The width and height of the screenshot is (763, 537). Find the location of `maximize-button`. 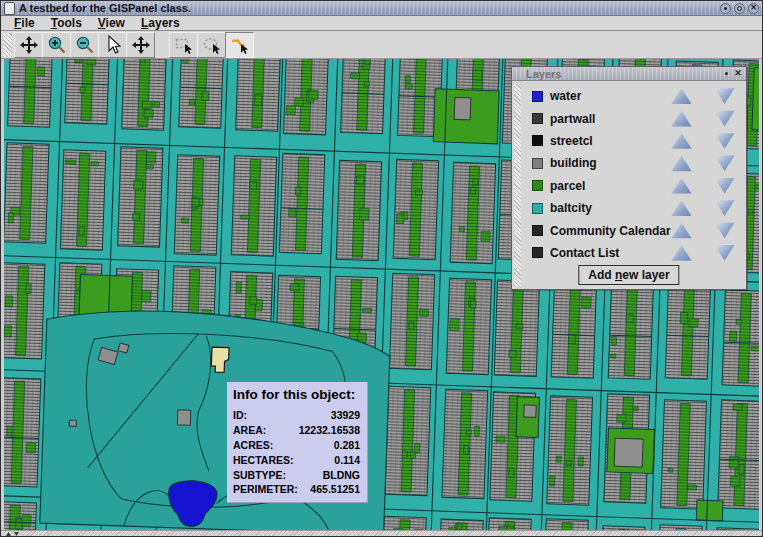

maximize-button is located at coordinates (740, 8).